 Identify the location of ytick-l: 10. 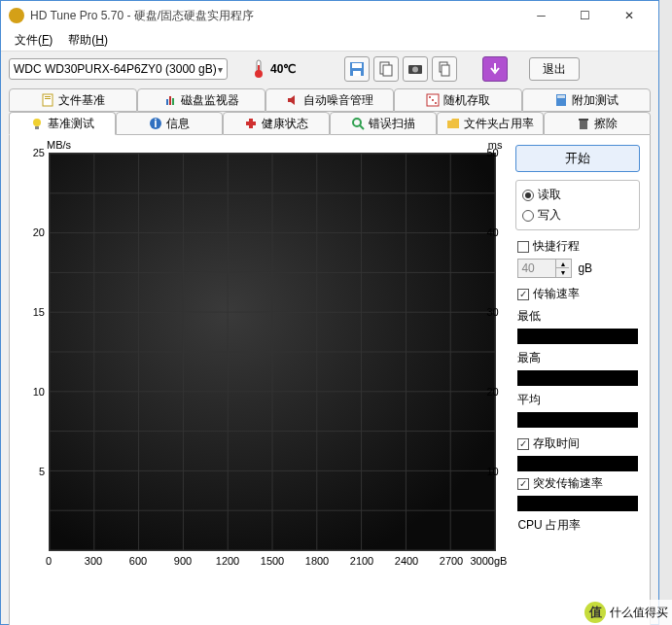
(36, 392).